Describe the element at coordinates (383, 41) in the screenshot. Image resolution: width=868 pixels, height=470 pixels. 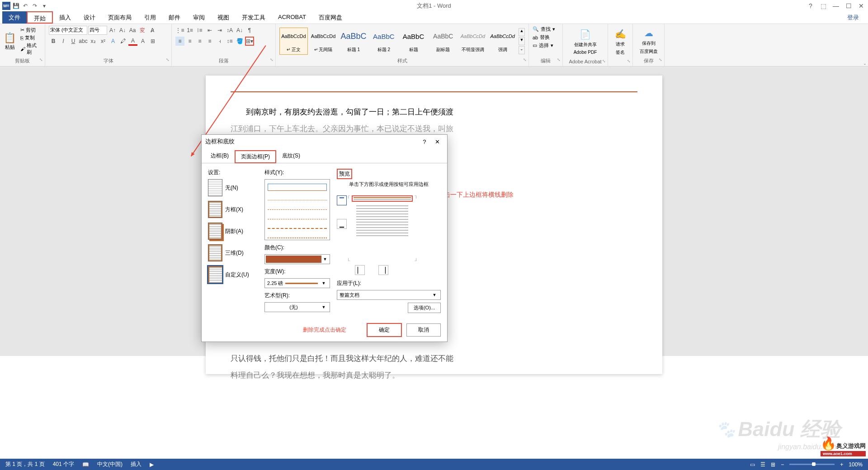
I see `style-heading2: AaBbC标题 2` at that location.